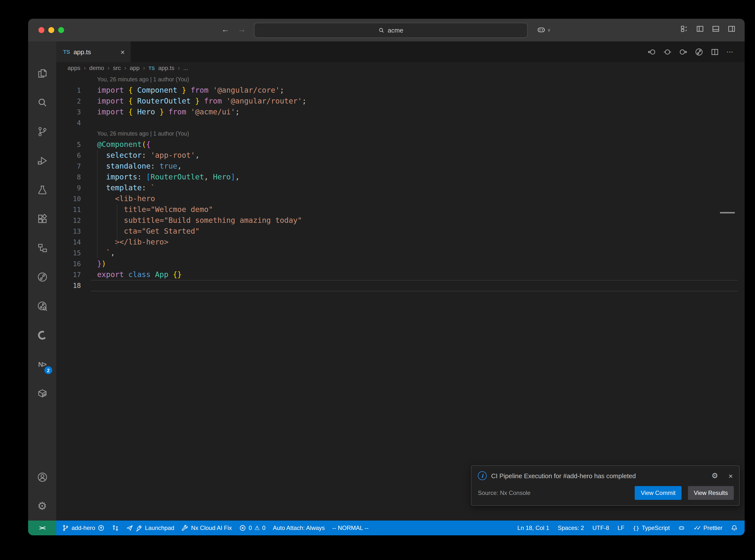 Image resolution: width=755 pixels, height=560 pixels. What do you see at coordinates (68, 144) in the screenshot?
I see `line-number: 5` at bounding box center [68, 144].